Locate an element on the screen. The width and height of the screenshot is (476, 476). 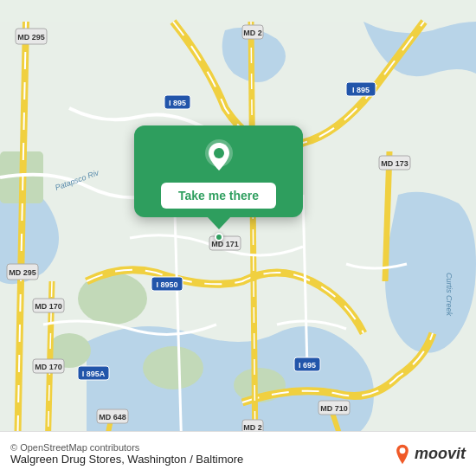
svg-text: MD 2 is located at coordinates (253, 33).